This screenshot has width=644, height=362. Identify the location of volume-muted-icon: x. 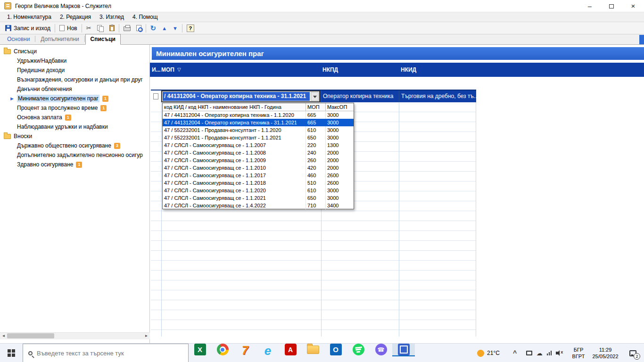
(559, 353).